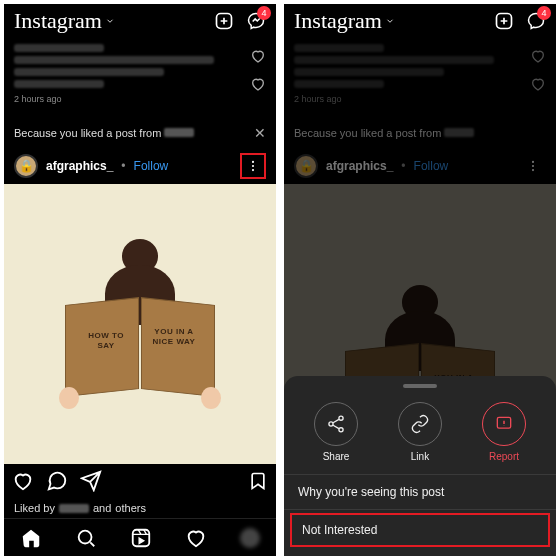 The width and height of the screenshot is (560, 560). Describe the element at coordinates (196, 538) in the screenshot. I see `activity-icon` at that location.